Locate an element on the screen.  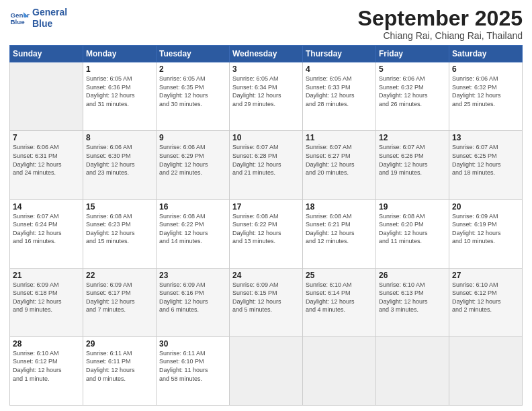
title-area: September 2025 Chiang Rai, Chiang Rai, T… is located at coordinates (441, 24).